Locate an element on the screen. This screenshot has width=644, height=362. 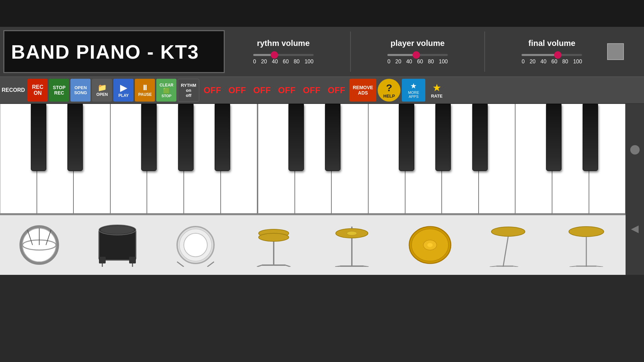
drum-bass is located at coordinates (195, 245).